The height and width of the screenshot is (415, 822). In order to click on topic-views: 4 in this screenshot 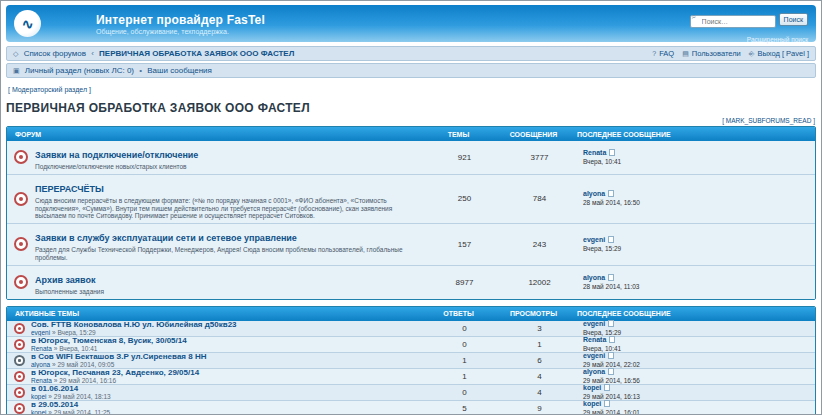, I will do `click(540, 376)`.